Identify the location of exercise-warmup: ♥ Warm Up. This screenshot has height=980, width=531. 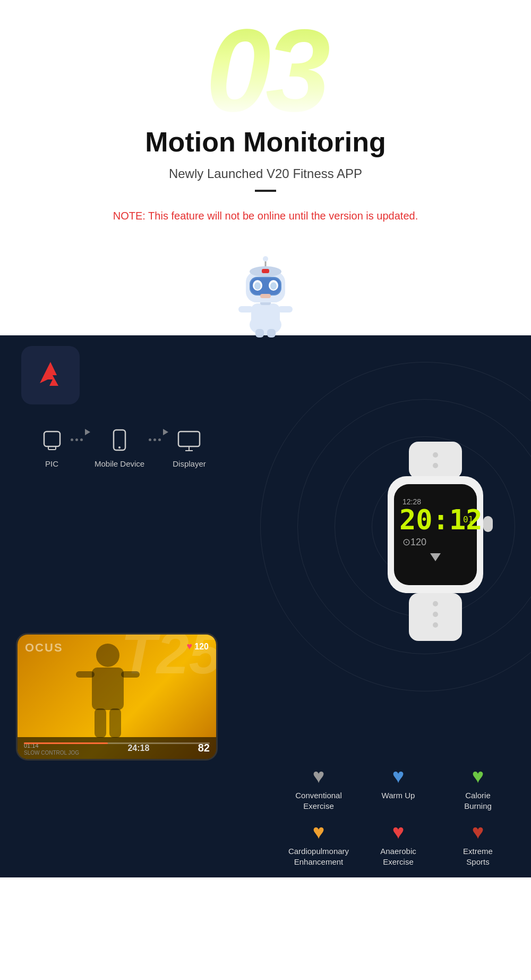
(398, 789).